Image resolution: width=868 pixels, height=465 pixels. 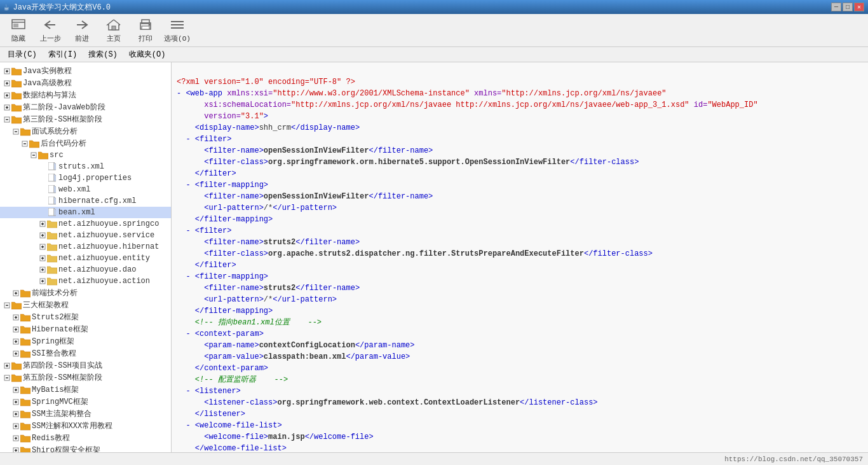 I want to click on close-button: ✕, so click(x=859, y=7).